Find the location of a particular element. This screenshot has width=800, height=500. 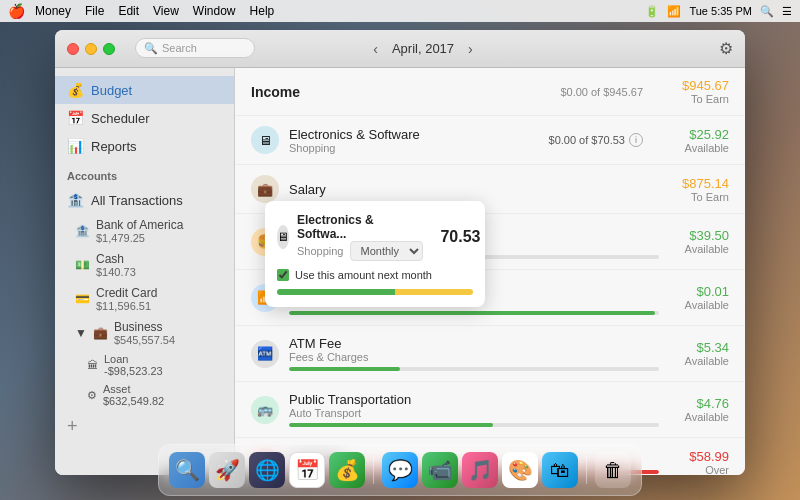

electronics-row-info: Electronics & Software Shopping is located at coordinates (419, 140).